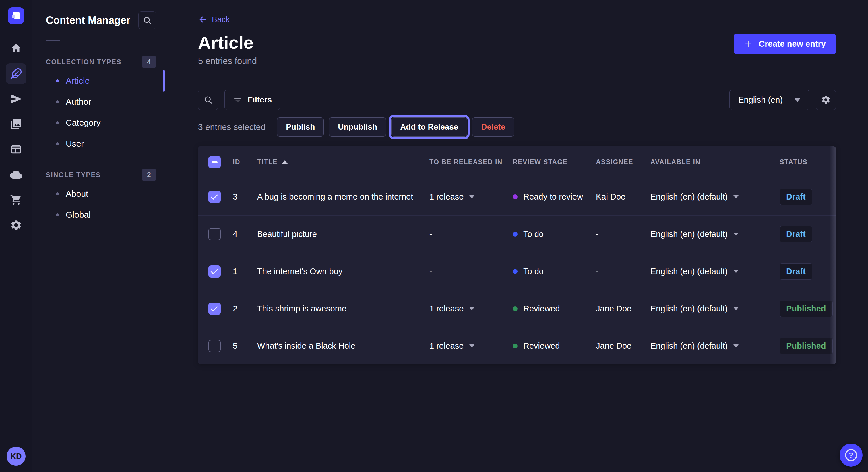 Image resolution: width=868 pixels, height=472 pixels. I want to click on sidebar-item-article: Article, so click(98, 81).